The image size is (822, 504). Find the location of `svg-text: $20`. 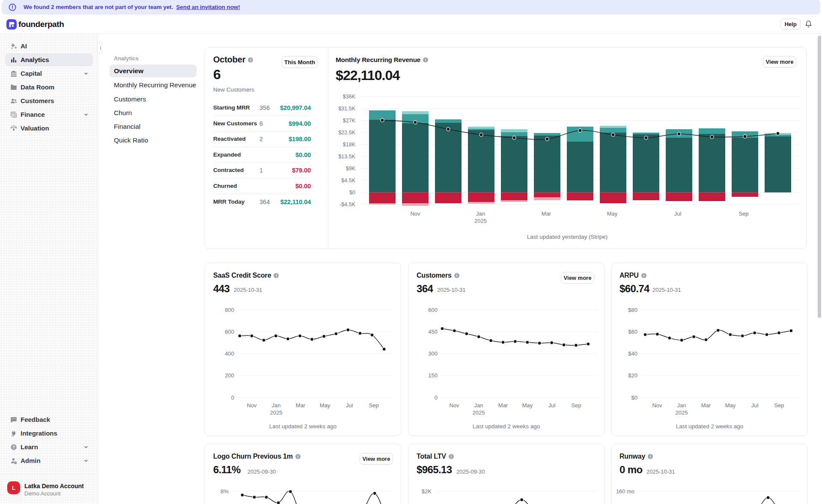

svg-text: $20 is located at coordinates (633, 376).